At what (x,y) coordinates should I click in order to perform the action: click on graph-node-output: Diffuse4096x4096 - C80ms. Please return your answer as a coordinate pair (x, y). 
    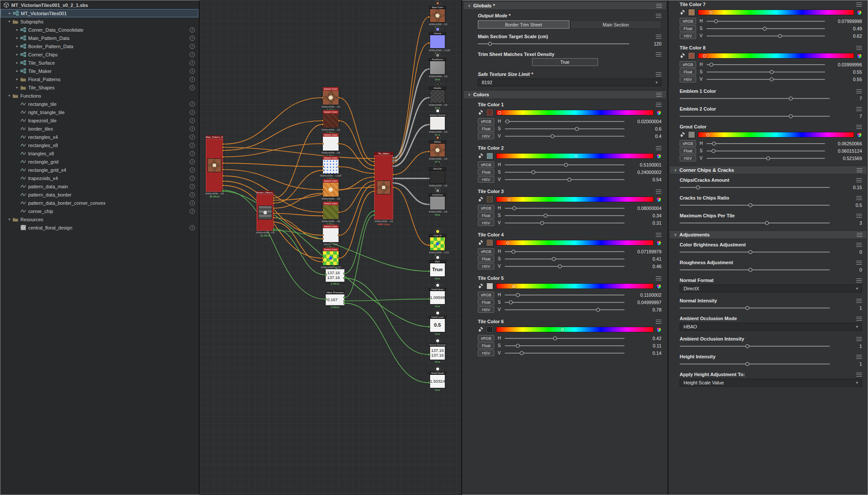
    Looking at the image, I should click on (437, 149).